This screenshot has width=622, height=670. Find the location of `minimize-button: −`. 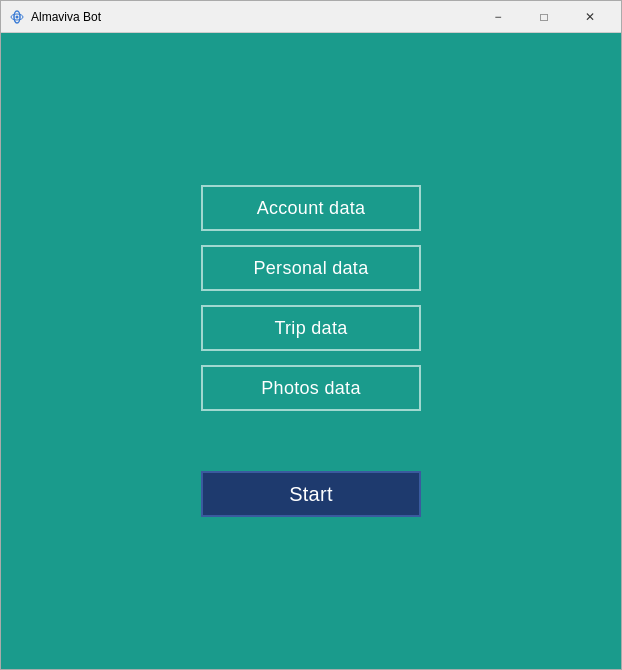

minimize-button: − is located at coordinates (498, 17).